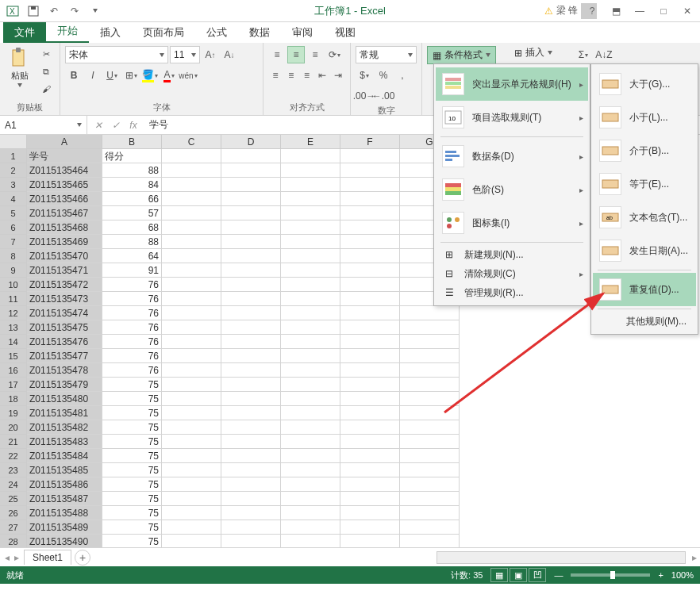 This screenshot has height=602, width=700. I want to click on row-header: 15, so click(13, 356).